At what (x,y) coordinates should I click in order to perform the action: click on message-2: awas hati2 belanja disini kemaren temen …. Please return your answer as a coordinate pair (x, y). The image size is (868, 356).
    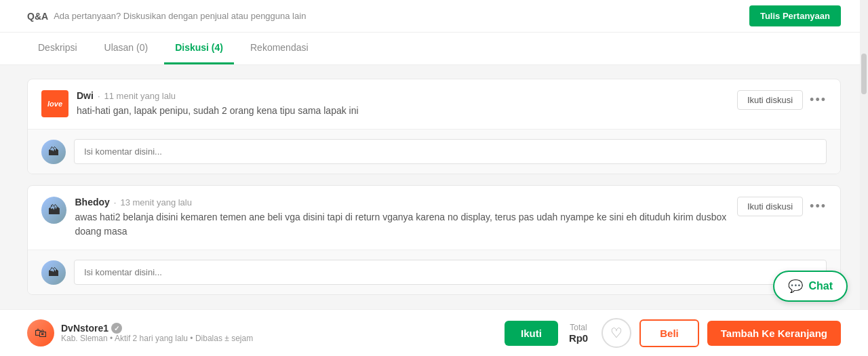
    Looking at the image, I should click on (406, 224).